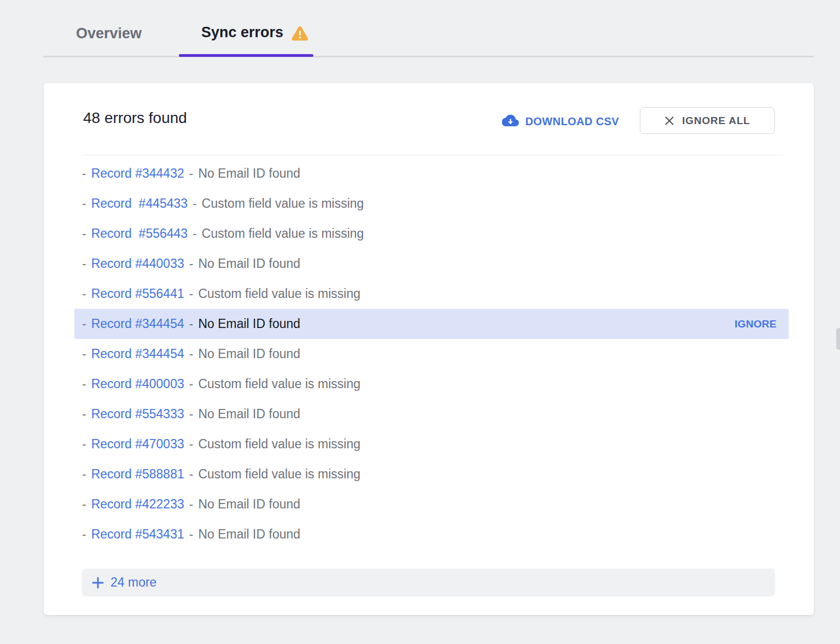 The image size is (840, 644). What do you see at coordinates (246, 56) in the screenshot?
I see `active-tab-underline` at bounding box center [246, 56].